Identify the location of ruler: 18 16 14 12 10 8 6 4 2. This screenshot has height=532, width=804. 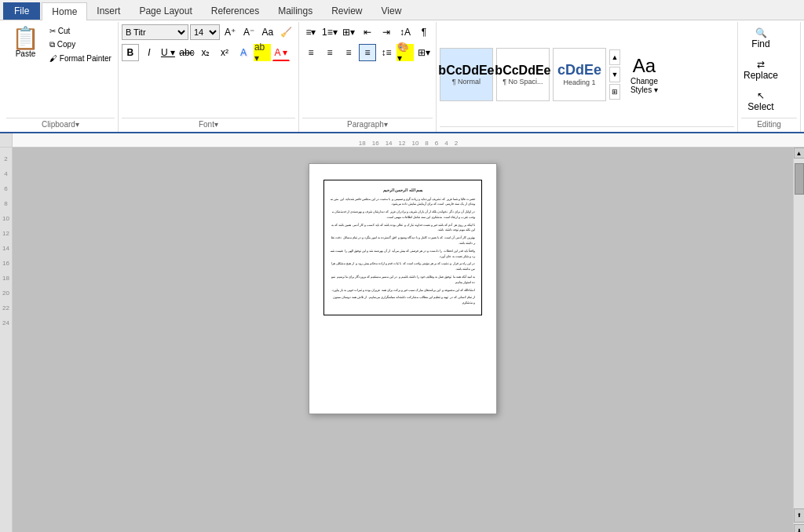
(402, 140).